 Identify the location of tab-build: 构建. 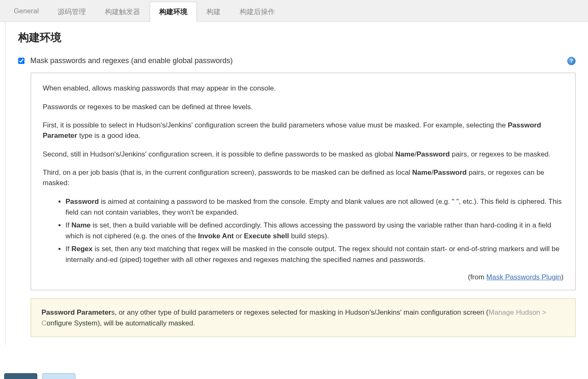
(214, 12).